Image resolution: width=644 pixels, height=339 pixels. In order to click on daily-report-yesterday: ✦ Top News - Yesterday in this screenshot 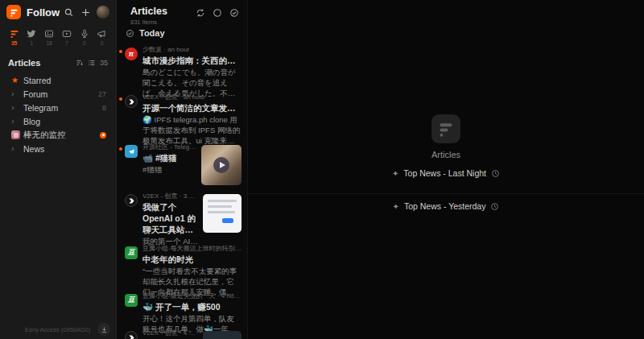, I will do `click(446, 206)`.